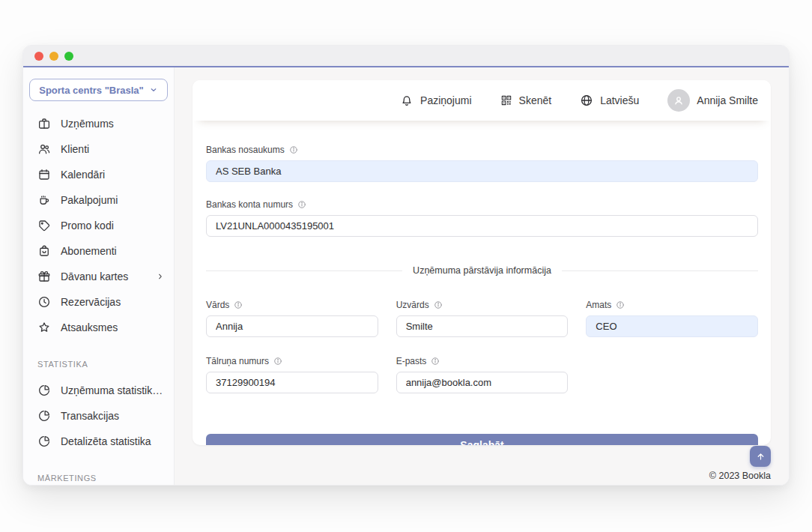 The width and height of the screenshot is (812, 532). What do you see at coordinates (99, 251) in the screenshot?
I see `sidebar-item-abonementi: Abonementi` at bounding box center [99, 251].